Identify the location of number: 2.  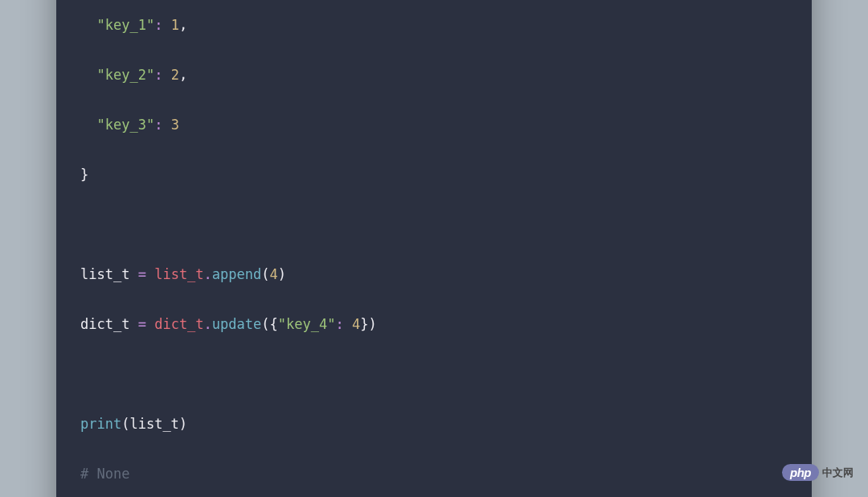
(175, 75).